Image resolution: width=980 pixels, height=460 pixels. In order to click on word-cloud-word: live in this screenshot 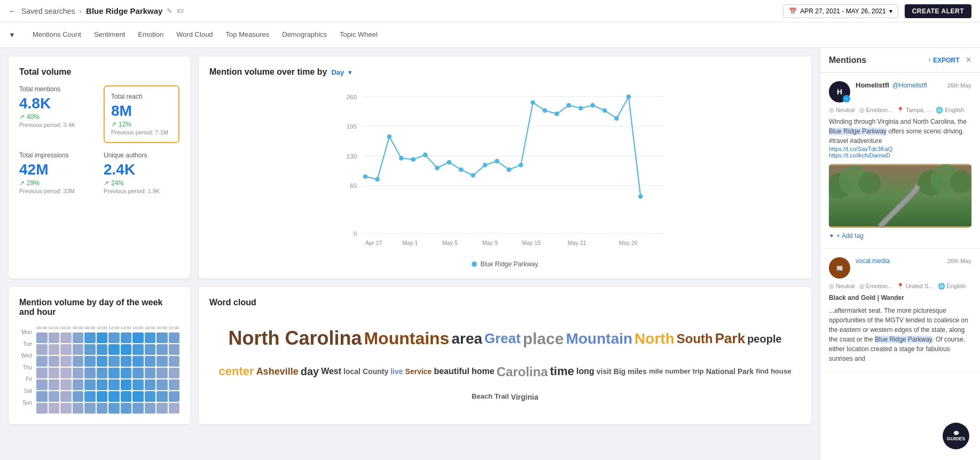, I will do `click(396, 371)`.